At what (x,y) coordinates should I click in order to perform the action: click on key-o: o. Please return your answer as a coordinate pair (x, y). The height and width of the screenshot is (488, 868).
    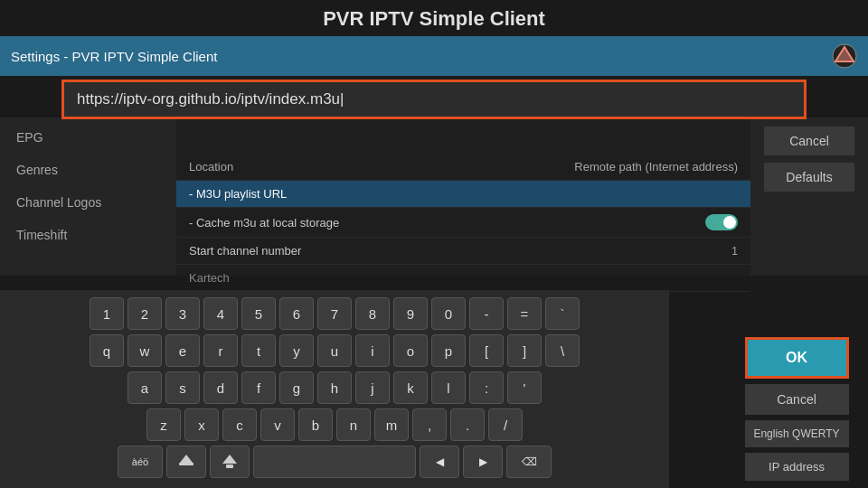
    Looking at the image, I should click on (410, 351).